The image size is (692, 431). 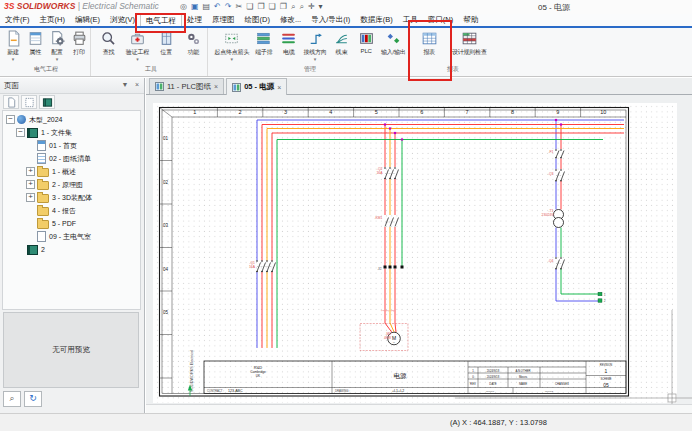 I want to click on tree-item-cover-page: 01 - 首页, so click(x=72, y=146).